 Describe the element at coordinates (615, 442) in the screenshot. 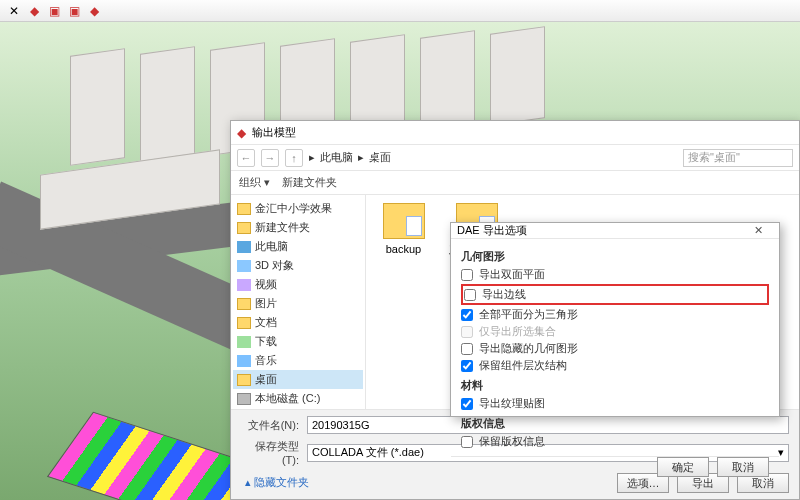

I see `check-keep-credits: 保留版权信息` at that location.